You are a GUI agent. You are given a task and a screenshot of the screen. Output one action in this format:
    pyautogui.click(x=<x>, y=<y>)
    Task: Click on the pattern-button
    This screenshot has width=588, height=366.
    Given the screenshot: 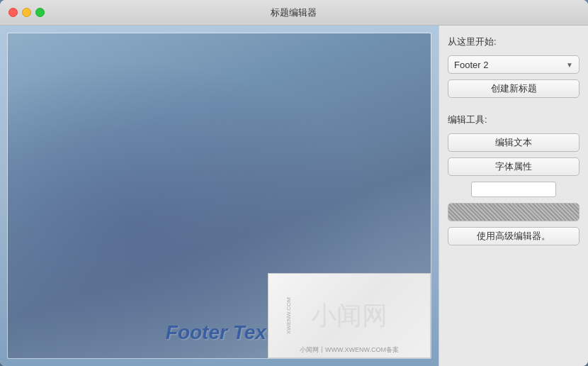 What is the action you would take?
    pyautogui.click(x=514, y=212)
    